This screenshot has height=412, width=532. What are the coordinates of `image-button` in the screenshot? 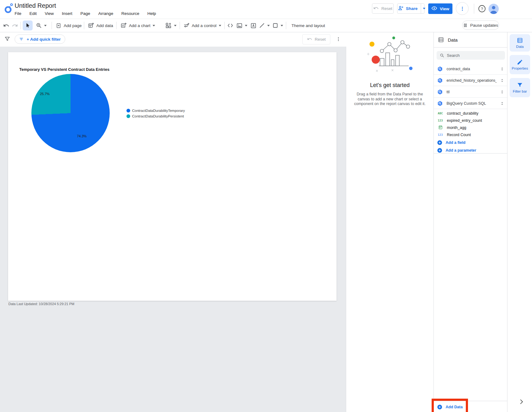 It's located at (242, 25).